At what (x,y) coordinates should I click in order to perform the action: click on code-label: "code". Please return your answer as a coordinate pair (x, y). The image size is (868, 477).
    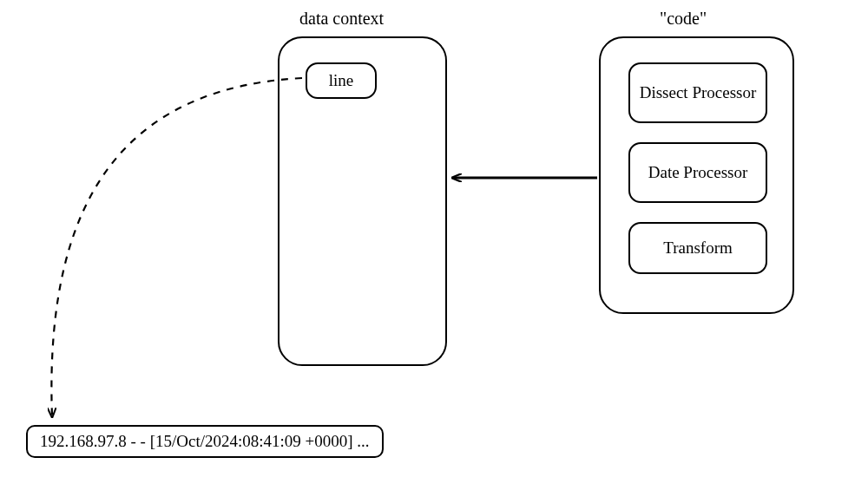
    Looking at the image, I should click on (683, 19).